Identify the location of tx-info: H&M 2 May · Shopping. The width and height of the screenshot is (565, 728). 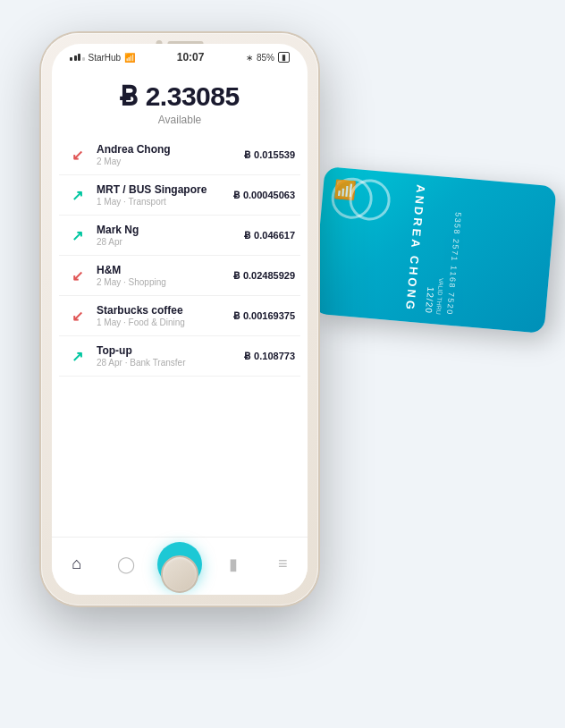
(164, 275).